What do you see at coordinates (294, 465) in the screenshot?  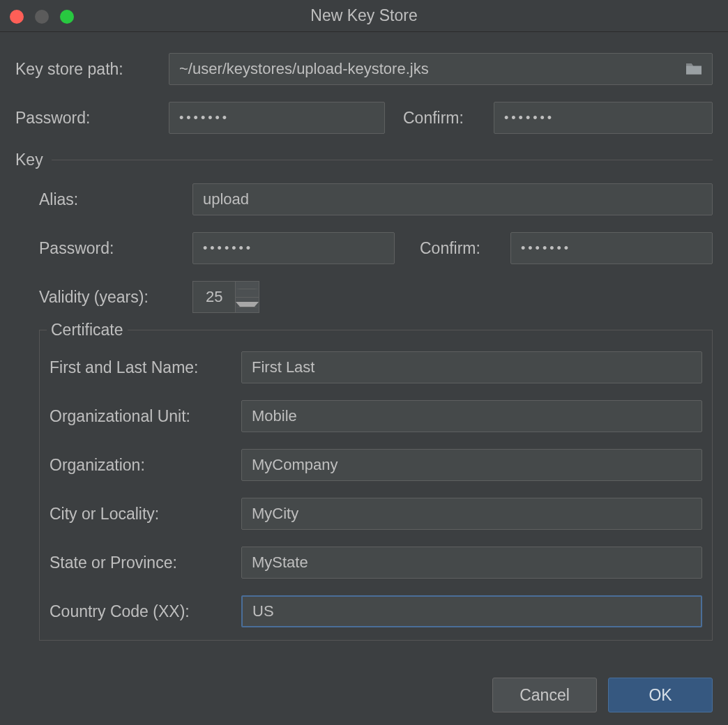 I see `org-value: MyCompany` at bounding box center [294, 465].